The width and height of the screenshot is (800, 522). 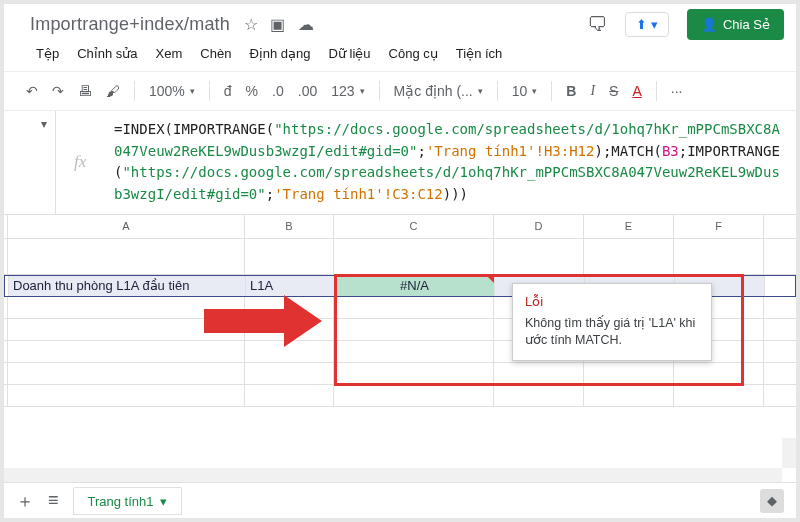 What do you see at coordinates (736, 24) in the screenshot?
I see `share-button: 👤 Chia Sẻ` at bounding box center [736, 24].